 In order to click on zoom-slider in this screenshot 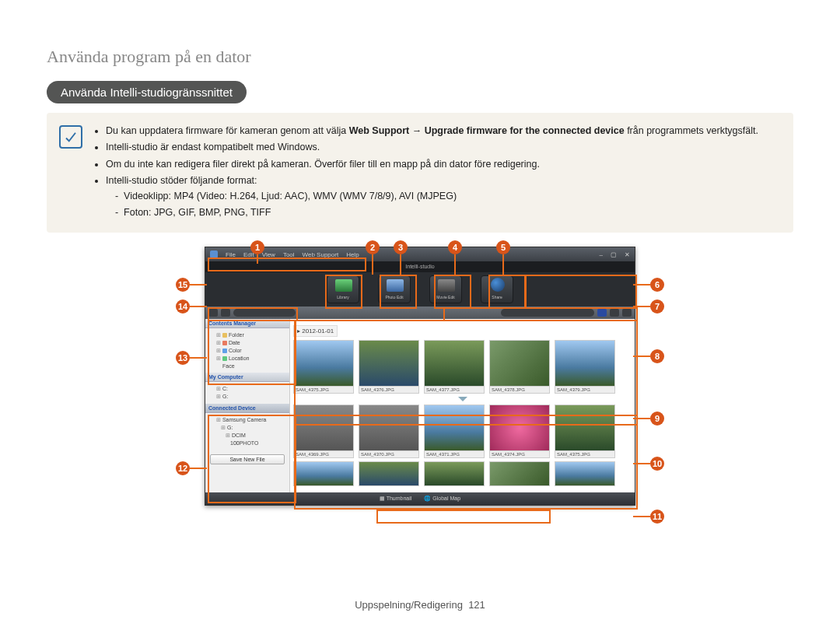, I will do `click(548, 313)`.